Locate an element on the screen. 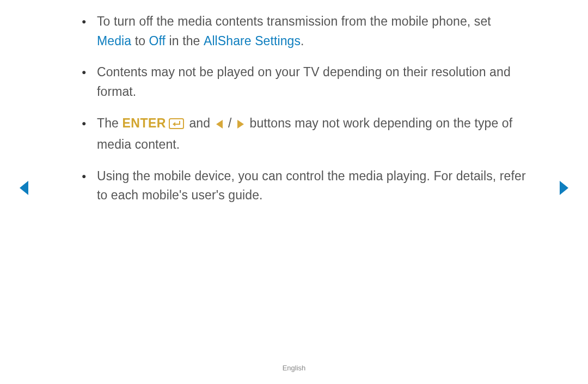 The width and height of the screenshot is (588, 384). list-item: Contents may not be played on your TV de… is located at coordinates (305, 82).